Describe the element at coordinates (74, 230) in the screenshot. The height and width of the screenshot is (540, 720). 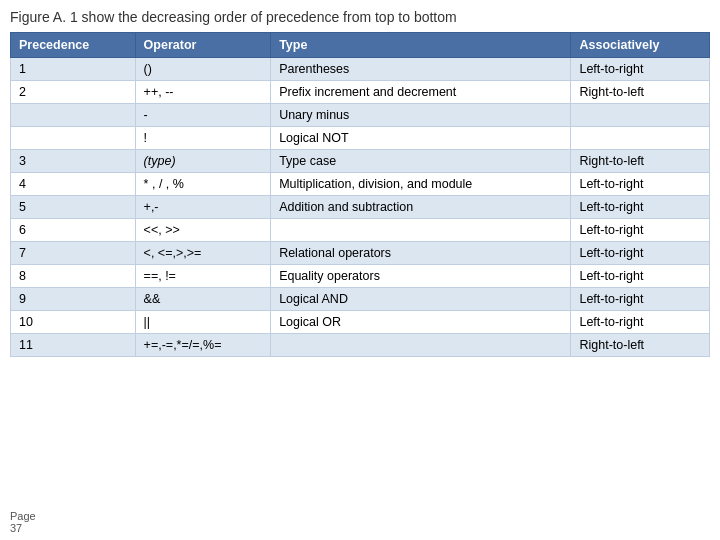
I see `cell-precedence: 6` at that location.